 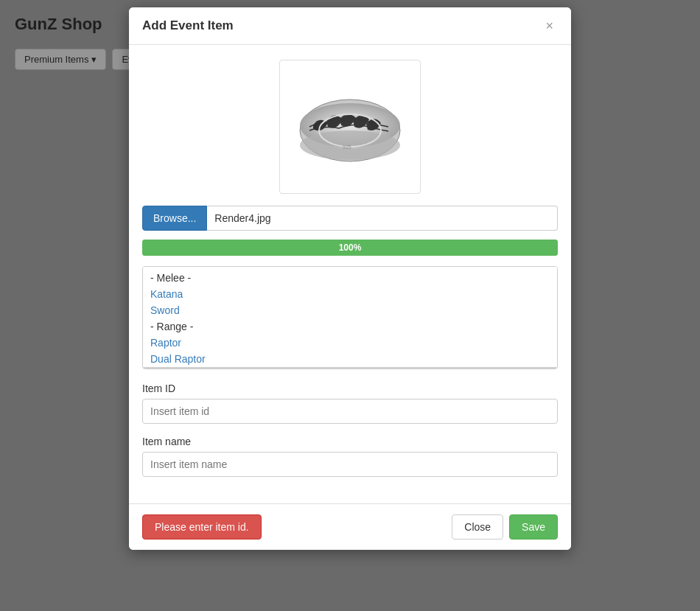 What do you see at coordinates (350, 327) in the screenshot?
I see `select-option-range: - Range -` at bounding box center [350, 327].